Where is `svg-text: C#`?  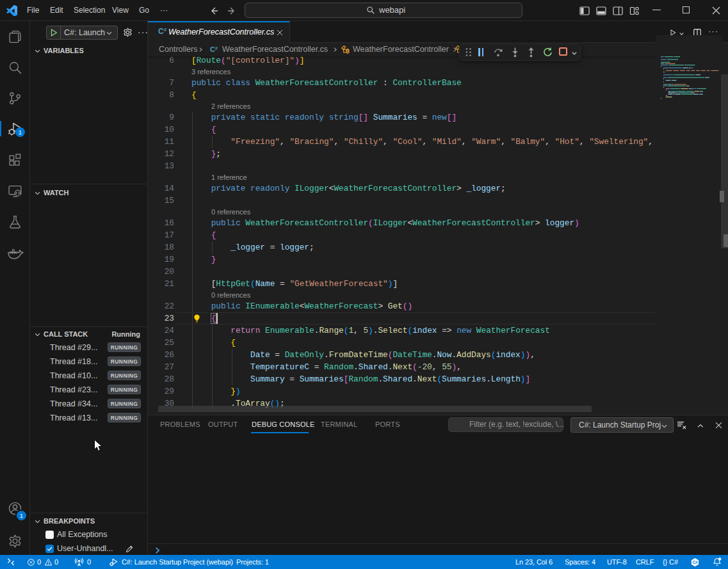 svg-text: C# is located at coordinates (695, 562).